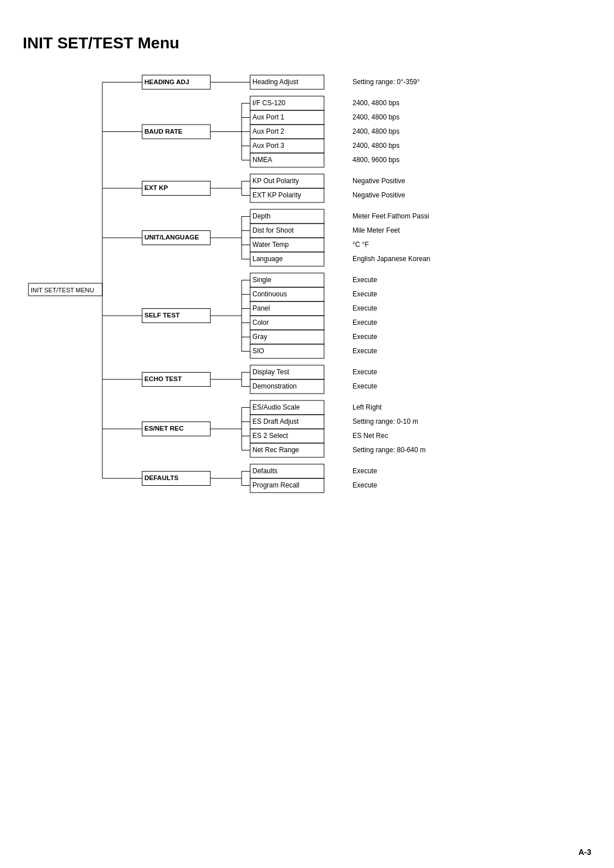 This screenshot has height=868, width=614. What do you see at coordinates (161, 478) in the screenshot?
I see `svg-text: DEFAULTS` at bounding box center [161, 478].